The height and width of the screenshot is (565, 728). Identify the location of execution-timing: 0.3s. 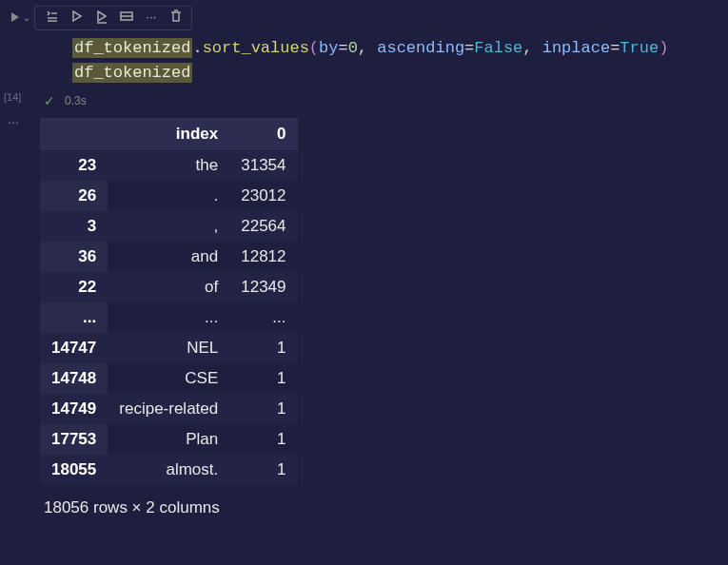
(76, 101).